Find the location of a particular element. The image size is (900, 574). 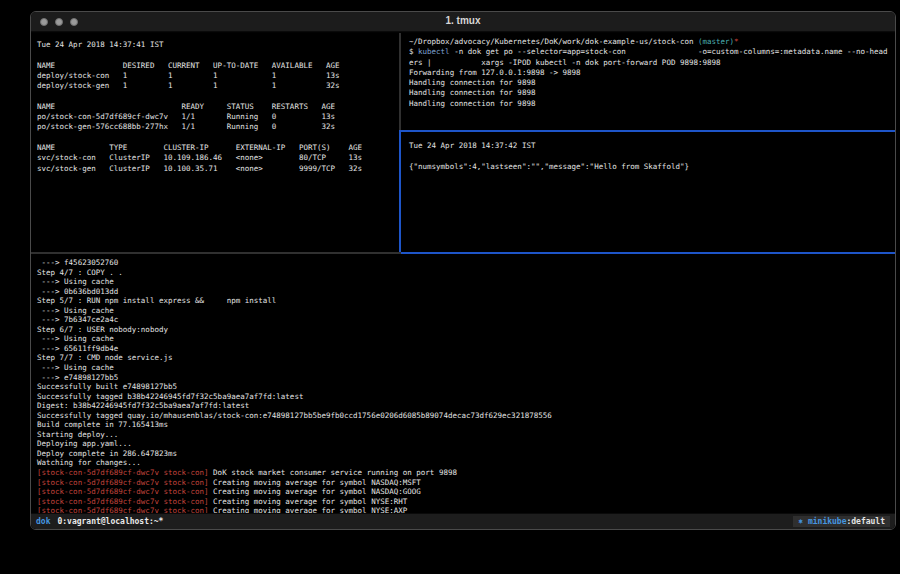

terminal-line: ---> e74898127bb5 is located at coordinates (466, 378).